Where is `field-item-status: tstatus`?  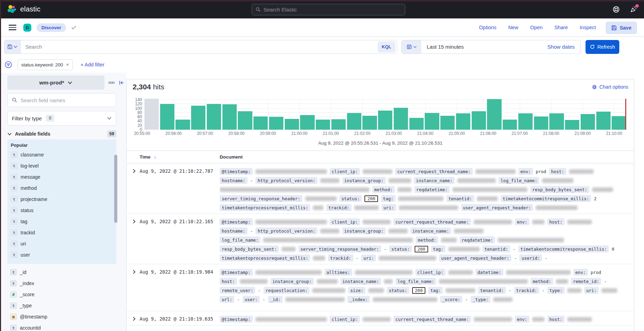
field-item-status: tstatus is located at coordinates (63, 210).